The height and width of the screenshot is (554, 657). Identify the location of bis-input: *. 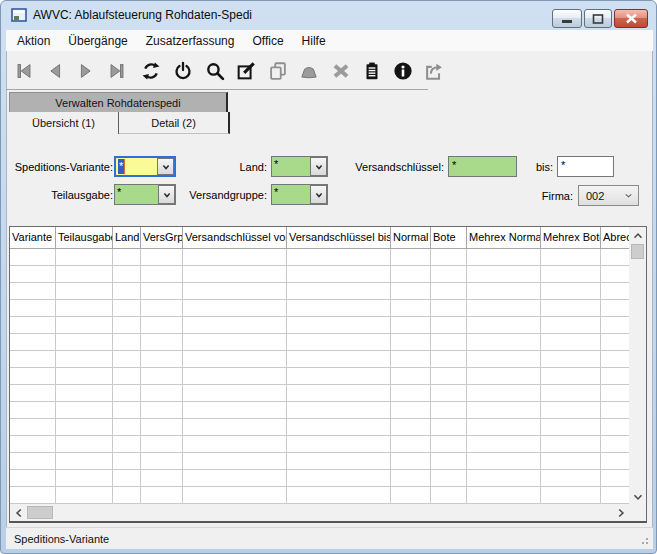
(586, 166).